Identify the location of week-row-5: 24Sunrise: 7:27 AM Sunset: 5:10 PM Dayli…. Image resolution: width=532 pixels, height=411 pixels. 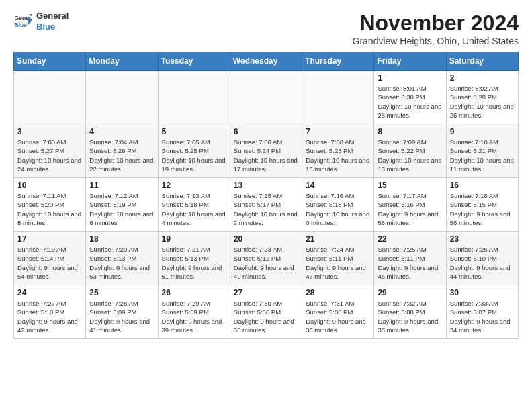
(266, 312).